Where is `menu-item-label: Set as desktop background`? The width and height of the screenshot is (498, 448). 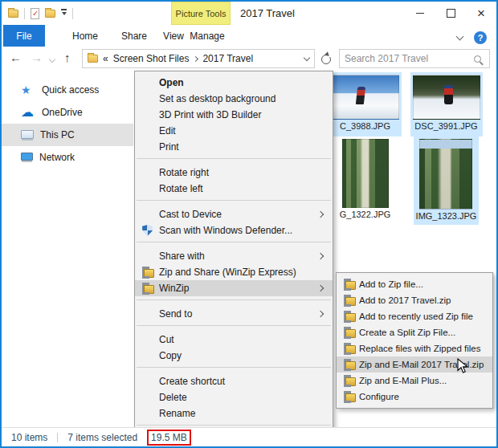 menu-item-label: Set as desktop background is located at coordinates (217, 99).